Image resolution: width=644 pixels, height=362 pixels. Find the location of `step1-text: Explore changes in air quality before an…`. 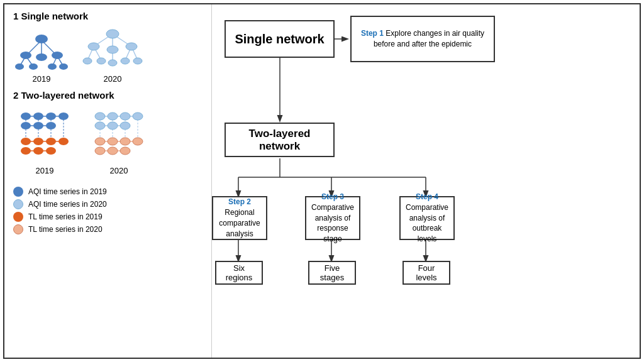

step1-text: Explore changes in air quality before an… is located at coordinates (429, 39).